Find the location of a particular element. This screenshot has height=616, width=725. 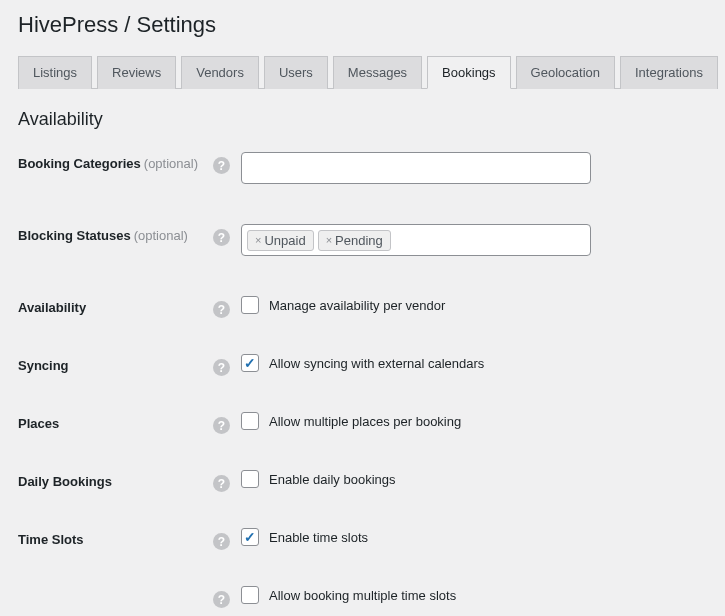

label-availability: Availability is located at coordinates (52, 308).